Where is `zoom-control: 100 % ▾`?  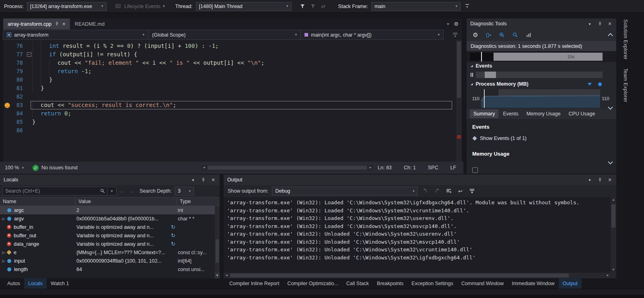
zoom-control: 100 % ▾ is located at coordinates (14, 168).